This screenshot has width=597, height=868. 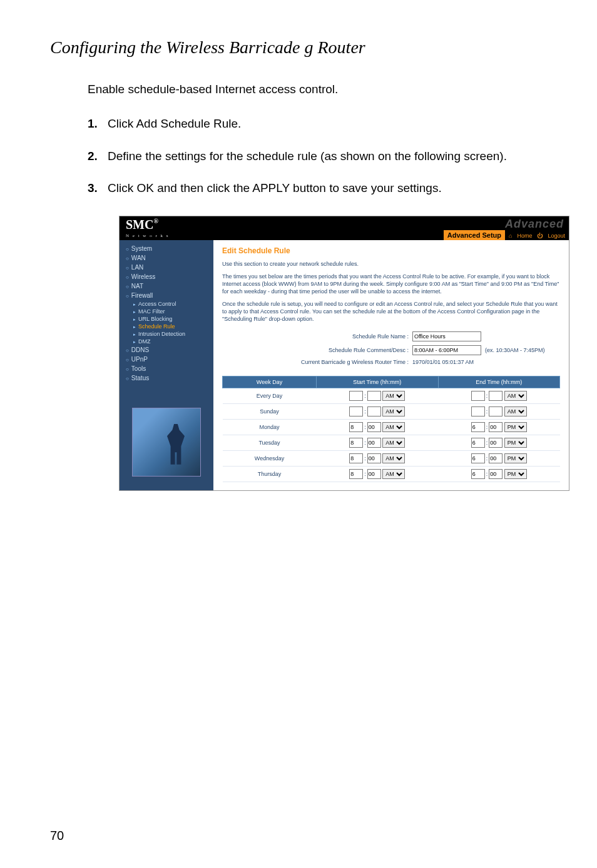 I want to click on logout-icon: ⏻, so click(x=539, y=236).